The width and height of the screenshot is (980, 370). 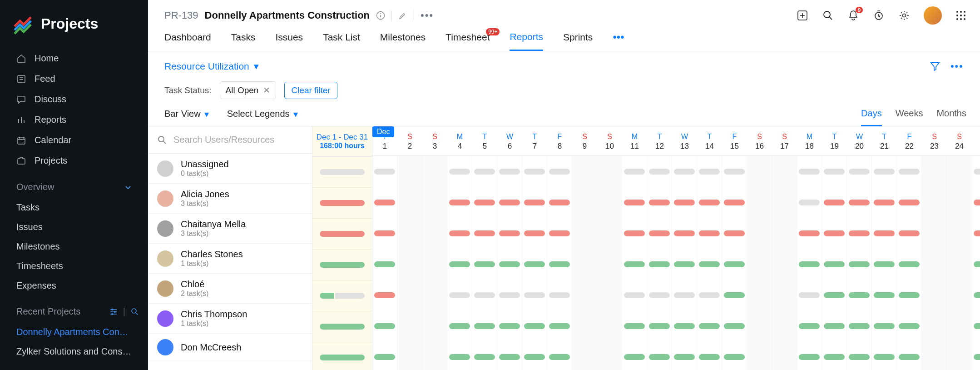 What do you see at coordinates (74, 58) in the screenshot?
I see `nav-item-home: Home` at bounding box center [74, 58].